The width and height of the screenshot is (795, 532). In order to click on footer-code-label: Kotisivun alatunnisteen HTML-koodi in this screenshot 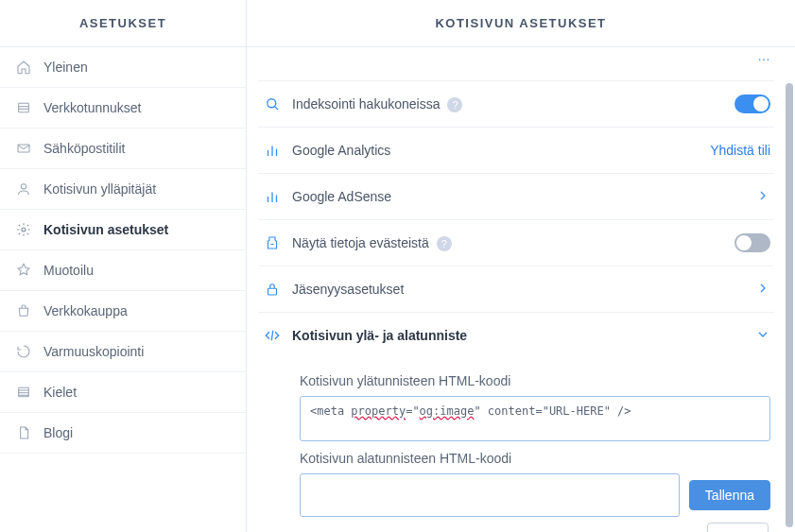, I will do `click(535, 458)`.